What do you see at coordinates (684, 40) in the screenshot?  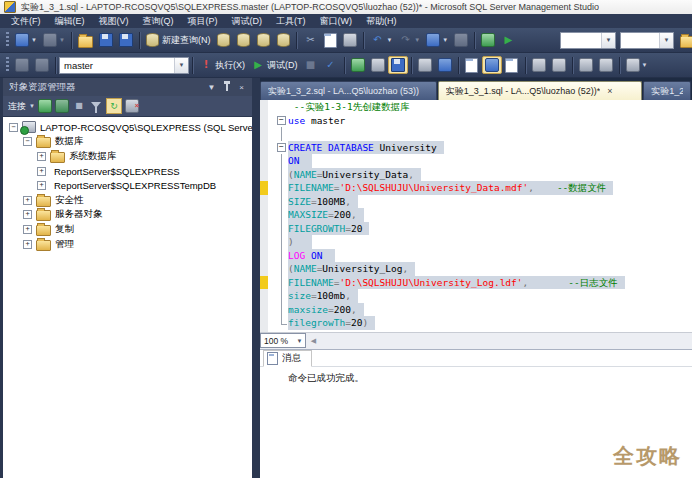 I see `toolbar-button-clipped` at bounding box center [684, 40].